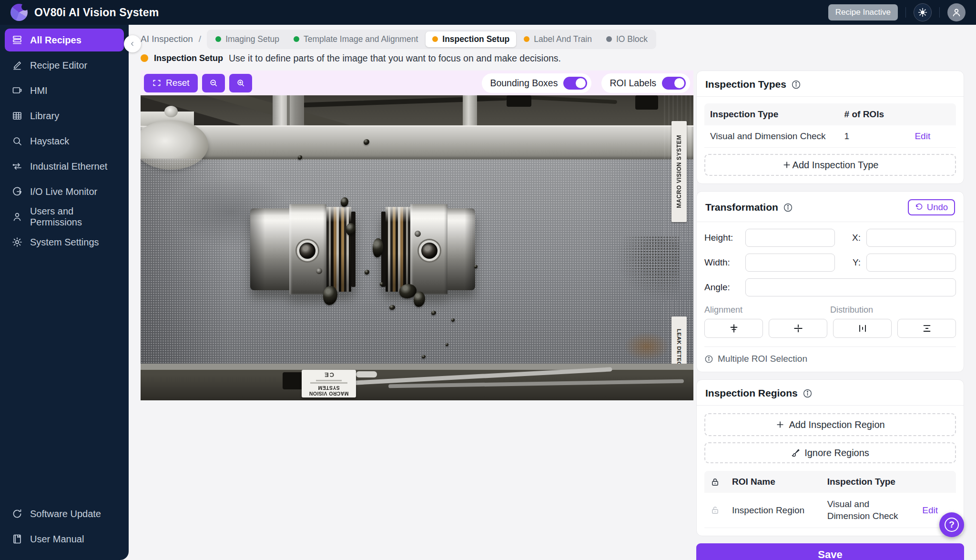 The height and width of the screenshot is (560, 976). What do you see at coordinates (648, 267) in the screenshot?
I see `oil-spatter` at bounding box center [648, 267].